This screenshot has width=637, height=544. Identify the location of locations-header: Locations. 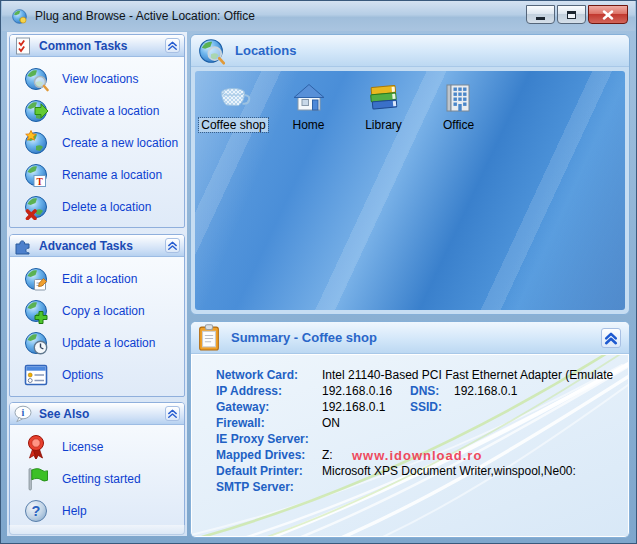
(410, 51).